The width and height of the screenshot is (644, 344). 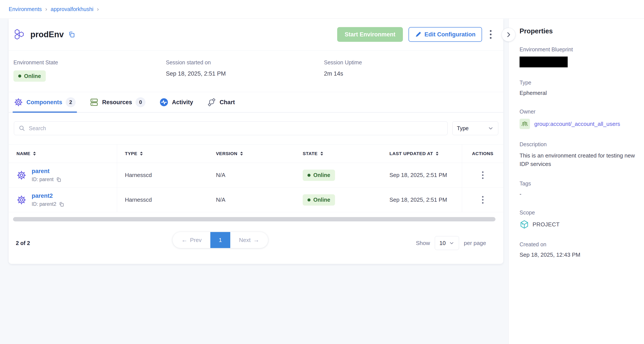 What do you see at coordinates (36, 62) in the screenshot?
I see `environment-state-label: Environment State` at bounding box center [36, 62].